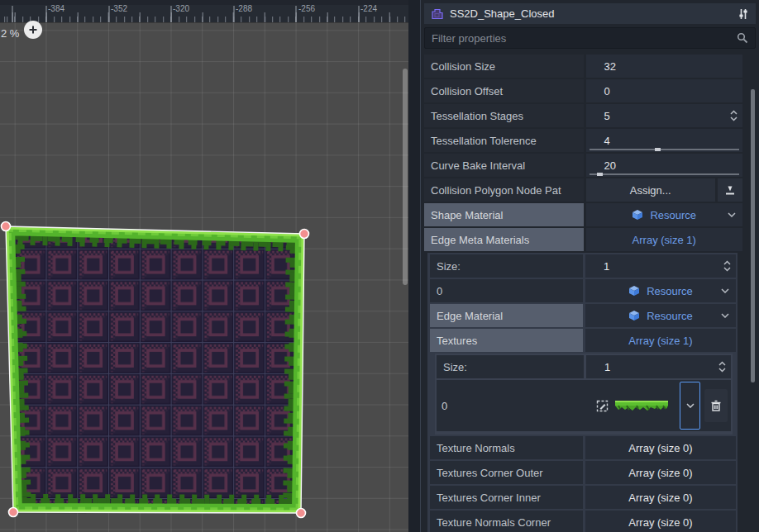 The height and width of the screenshot is (532, 759). I want to click on delete-texture-button, so click(716, 406).